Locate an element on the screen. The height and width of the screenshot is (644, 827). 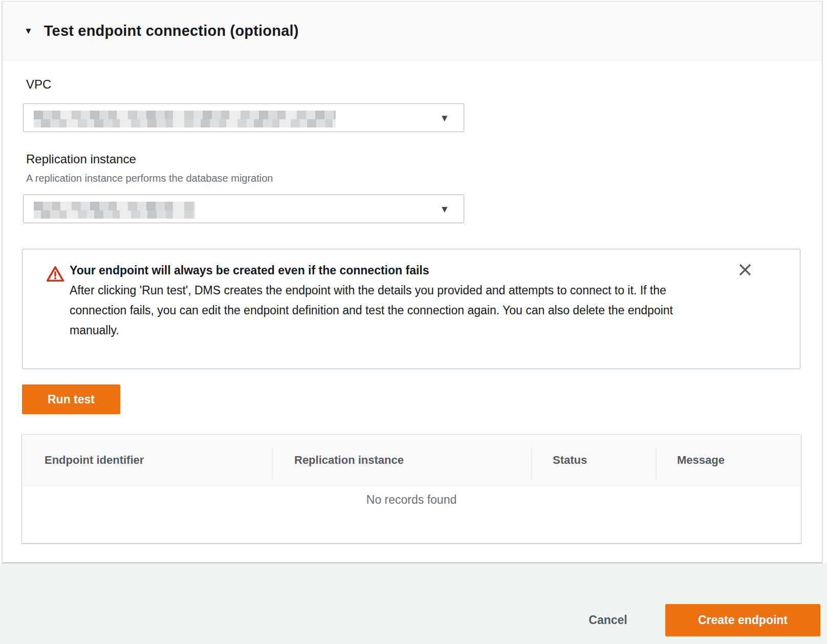
warning-triangle-icon is located at coordinates (55, 275).